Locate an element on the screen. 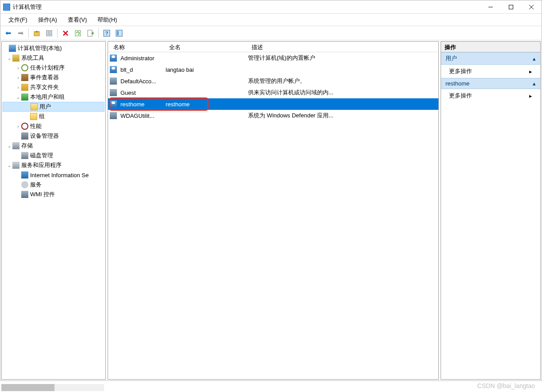 This screenshot has height=392, width=542. list-row: WDAGUtilit... 系统为 Windows Defender 应用... is located at coordinates (273, 116).